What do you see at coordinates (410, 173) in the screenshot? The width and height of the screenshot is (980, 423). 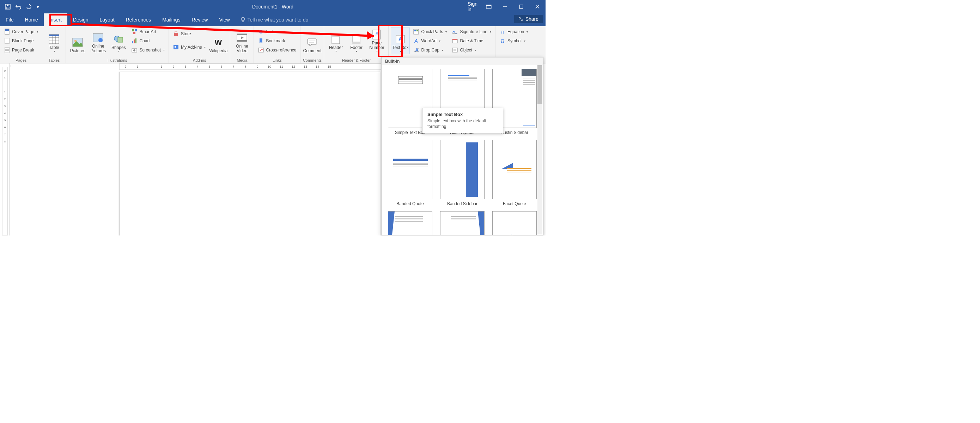 I see `gallery-item-banded-quote: Banded Quote` at bounding box center [410, 173].